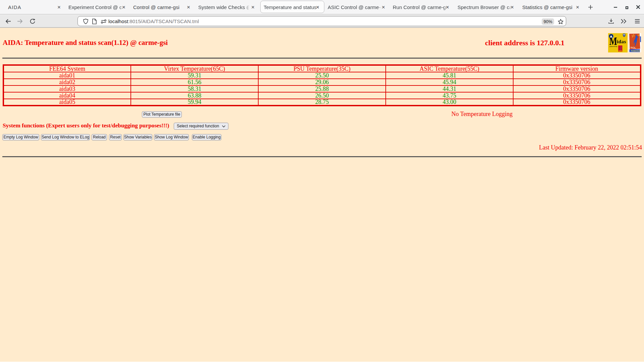 Image resolution: width=644 pixels, height=362 pixels. What do you see at coordinates (613, 46) in the screenshot?
I see `svg-text: powered by` at bounding box center [613, 46].